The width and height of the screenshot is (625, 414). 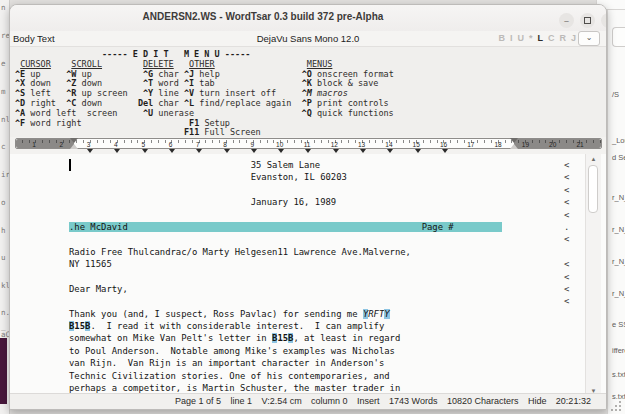 I want to click on document-line-text: January 16, 1989, so click(x=202, y=202).